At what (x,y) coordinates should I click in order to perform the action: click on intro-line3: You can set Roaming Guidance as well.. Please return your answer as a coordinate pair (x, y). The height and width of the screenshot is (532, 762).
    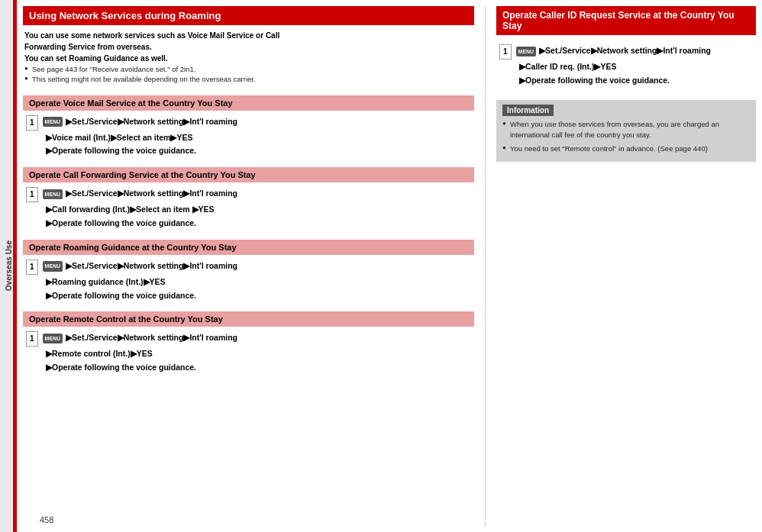
    Looking at the image, I should click on (249, 58).